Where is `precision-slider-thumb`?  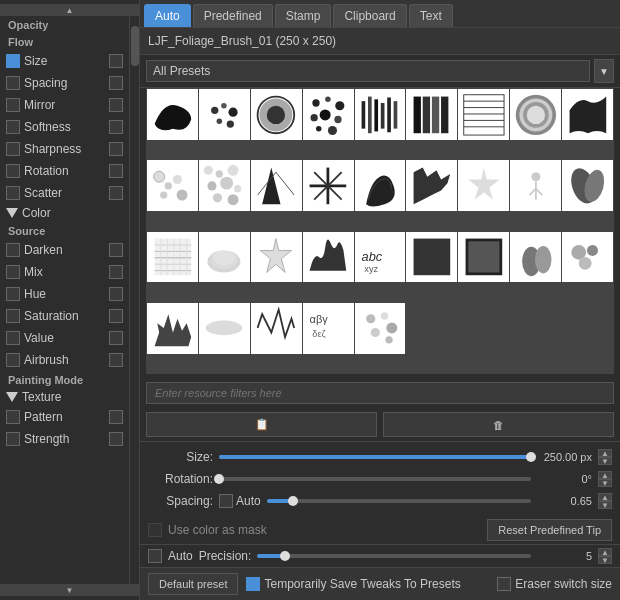
precision-slider-thumb is located at coordinates (285, 556).